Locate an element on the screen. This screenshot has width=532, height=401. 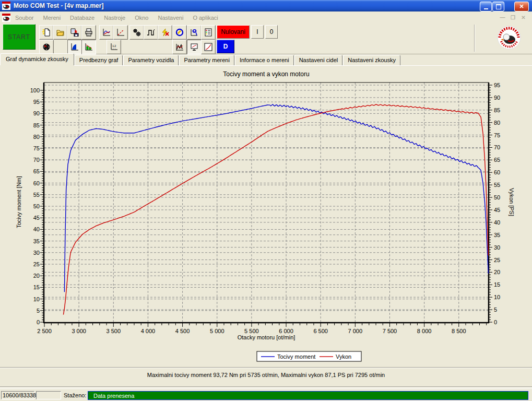
menu-soubor: Soubor is located at coordinates (24, 18).